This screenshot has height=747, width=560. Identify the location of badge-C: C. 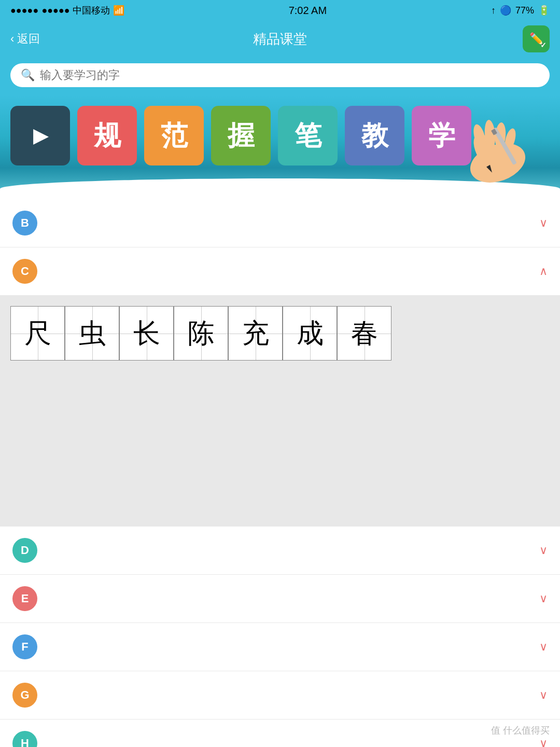
(25, 271).